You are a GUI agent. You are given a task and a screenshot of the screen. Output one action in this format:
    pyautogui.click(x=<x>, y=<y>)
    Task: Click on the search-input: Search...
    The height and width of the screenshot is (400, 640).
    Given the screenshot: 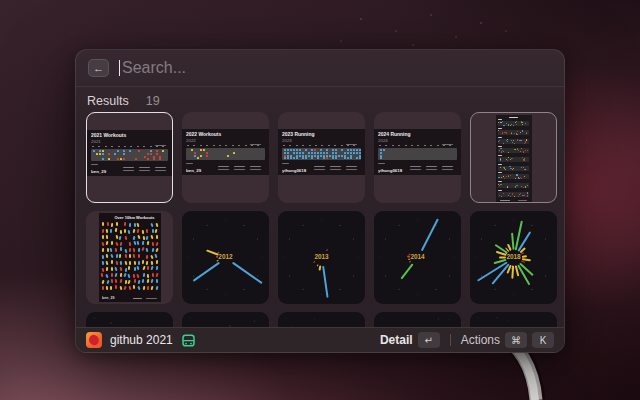 What is the action you would take?
    pyautogui.click(x=154, y=68)
    